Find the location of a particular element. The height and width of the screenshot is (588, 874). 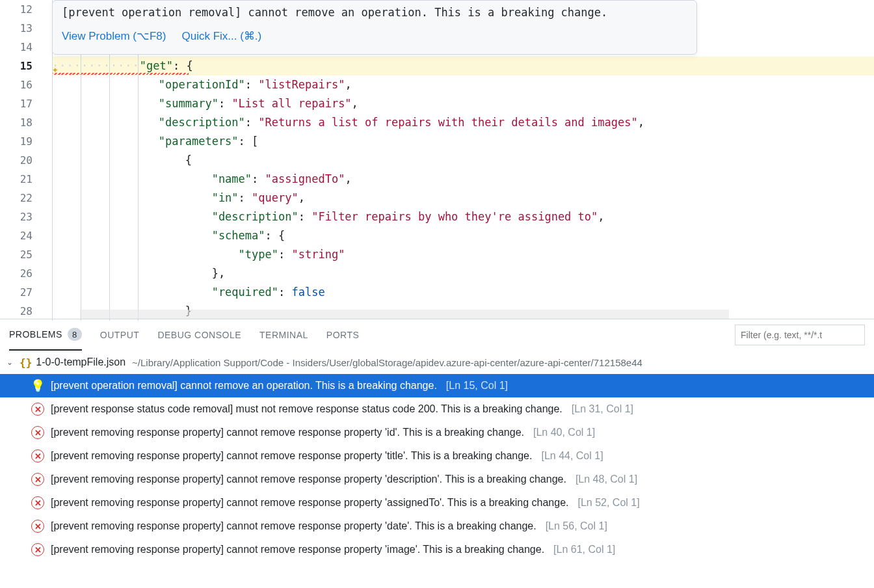

line-number: 13 is located at coordinates (26, 29).